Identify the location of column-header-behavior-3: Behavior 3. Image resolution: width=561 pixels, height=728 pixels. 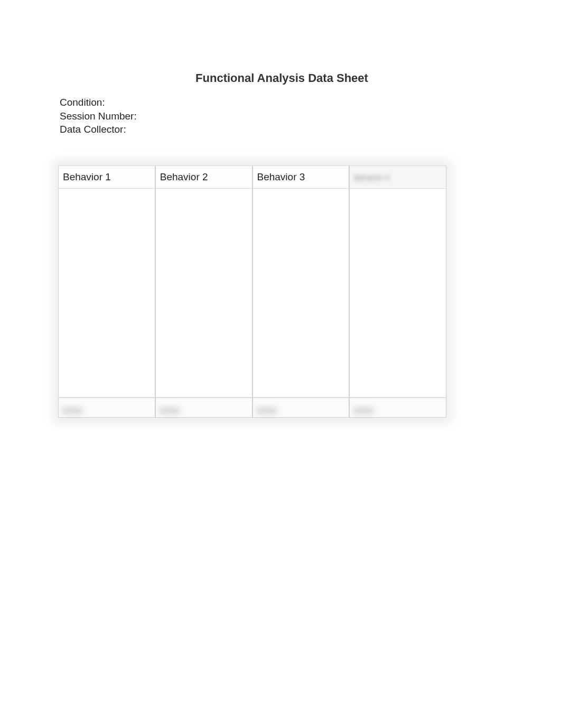
(301, 177).